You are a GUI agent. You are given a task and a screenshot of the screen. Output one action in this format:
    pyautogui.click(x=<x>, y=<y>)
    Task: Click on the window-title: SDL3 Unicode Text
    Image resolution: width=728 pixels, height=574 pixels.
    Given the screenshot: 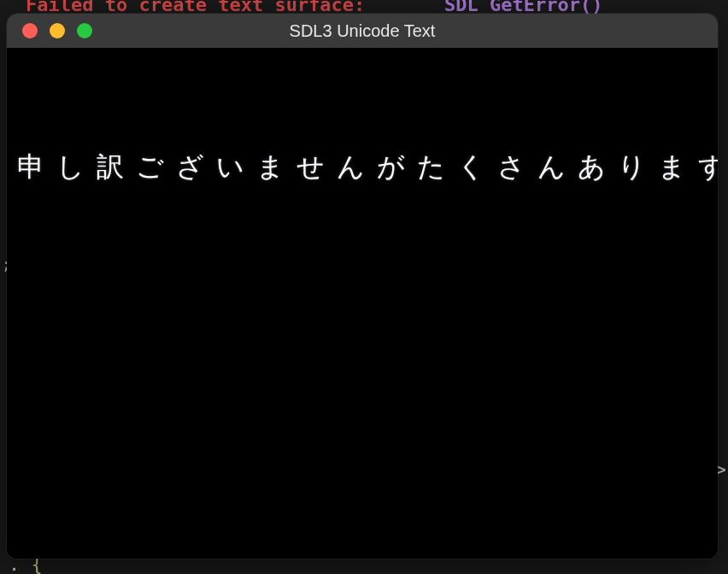 What is the action you would take?
    pyautogui.click(x=362, y=31)
    